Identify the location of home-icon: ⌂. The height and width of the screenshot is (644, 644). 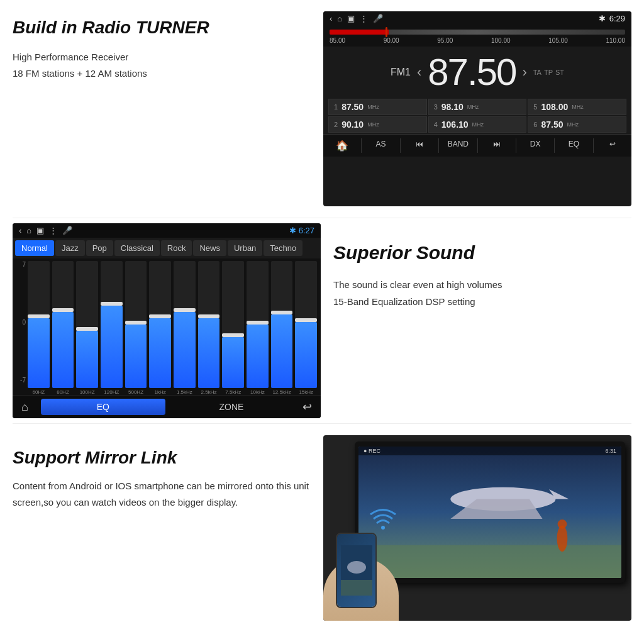
(340, 19).